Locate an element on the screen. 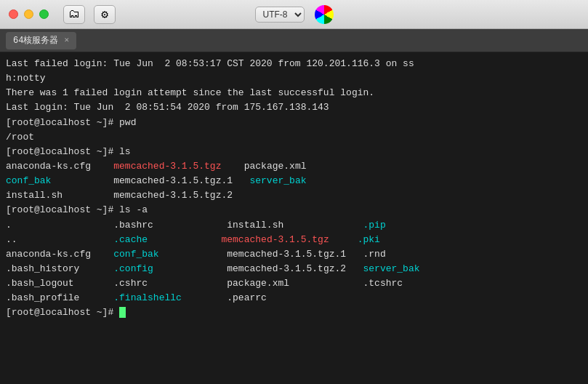  terminal-line: anaconda-ks.cfg conf_bak memcached-3.1.5… is located at coordinates (294, 255).